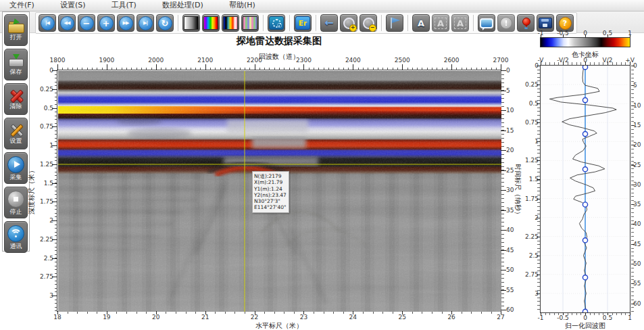 The height and width of the screenshot is (330, 644). What do you see at coordinates (349, 23) in the screenshot?
I see `zoom-in-icon: +` at bounding box center [349, 23].